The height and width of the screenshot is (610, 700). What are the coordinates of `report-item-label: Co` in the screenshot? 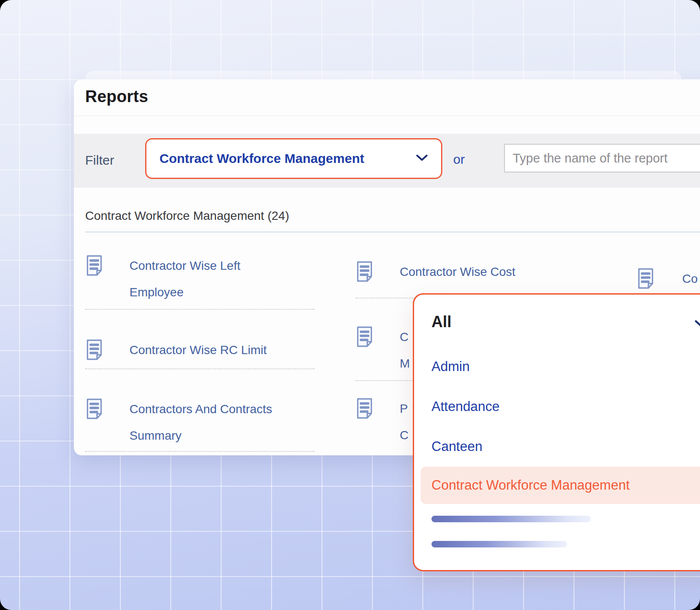 It's located at (690, 279).